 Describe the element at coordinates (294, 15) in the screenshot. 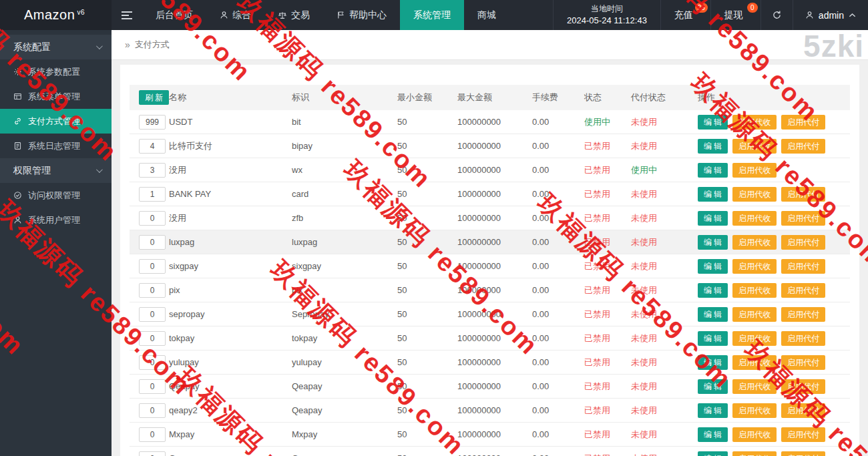

I see `topnav-item-3: 交易` at that location.